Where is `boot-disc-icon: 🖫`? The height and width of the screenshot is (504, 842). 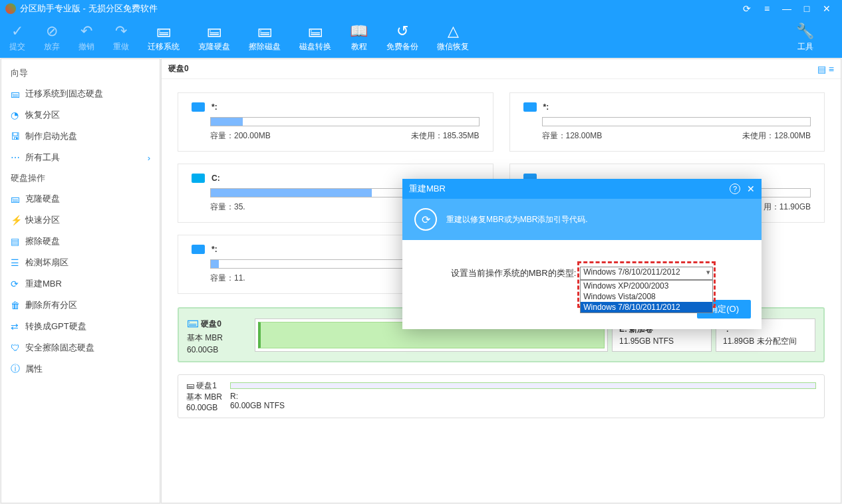 boot-disc-icon: 🖫 is located at coordinates (18, 136).